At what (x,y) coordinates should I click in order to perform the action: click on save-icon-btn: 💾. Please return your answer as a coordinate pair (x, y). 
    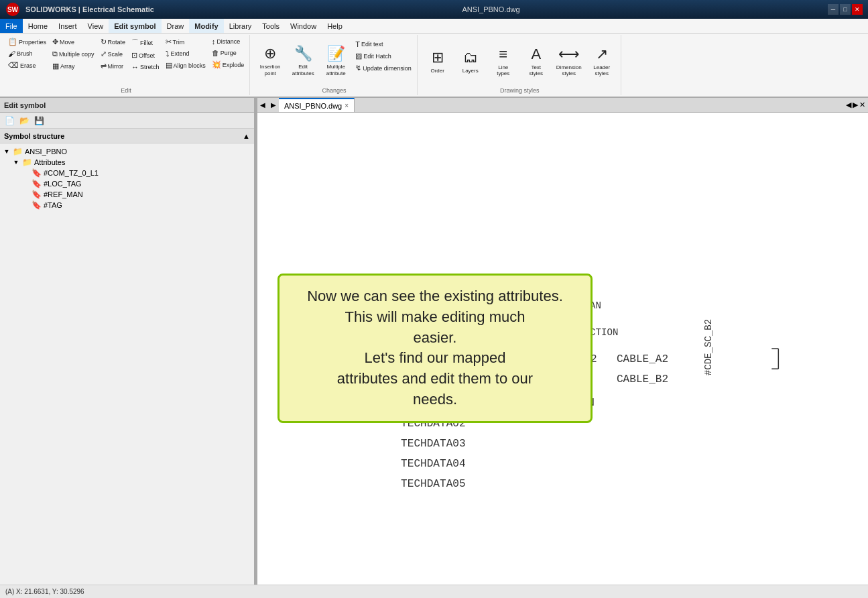
    Looking at the image, I should click on (39, 121).